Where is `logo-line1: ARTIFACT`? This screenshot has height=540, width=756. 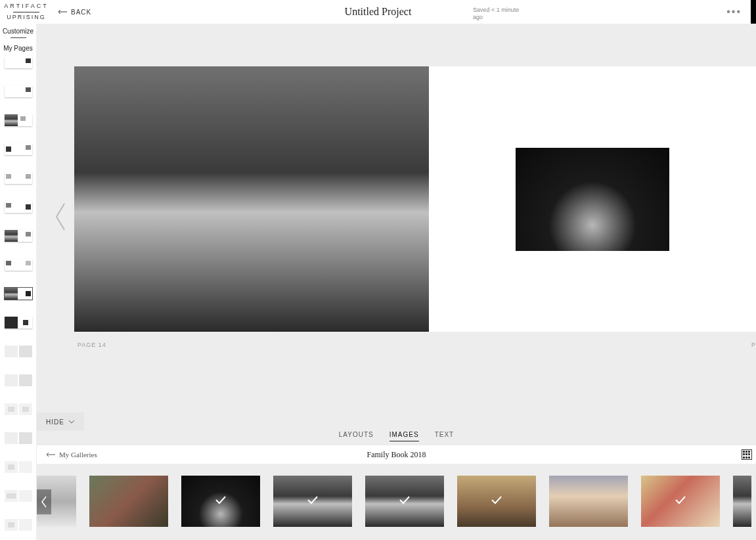
logo-line1: ARTIFACT is located at coordinates (26, 7).